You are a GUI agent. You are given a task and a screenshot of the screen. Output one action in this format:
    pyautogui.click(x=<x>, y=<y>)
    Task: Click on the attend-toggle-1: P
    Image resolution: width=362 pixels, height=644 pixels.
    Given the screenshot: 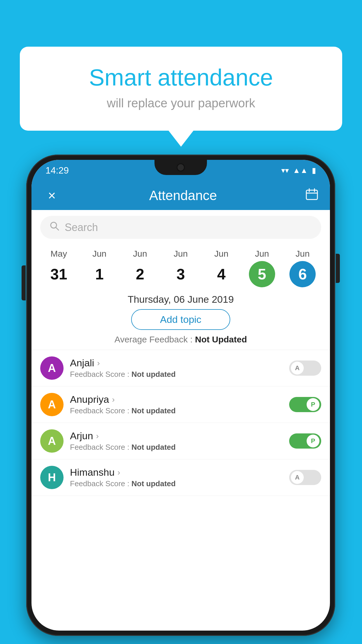 What is the action you would take?
    pyautogui.click(x=305, y=405)
    